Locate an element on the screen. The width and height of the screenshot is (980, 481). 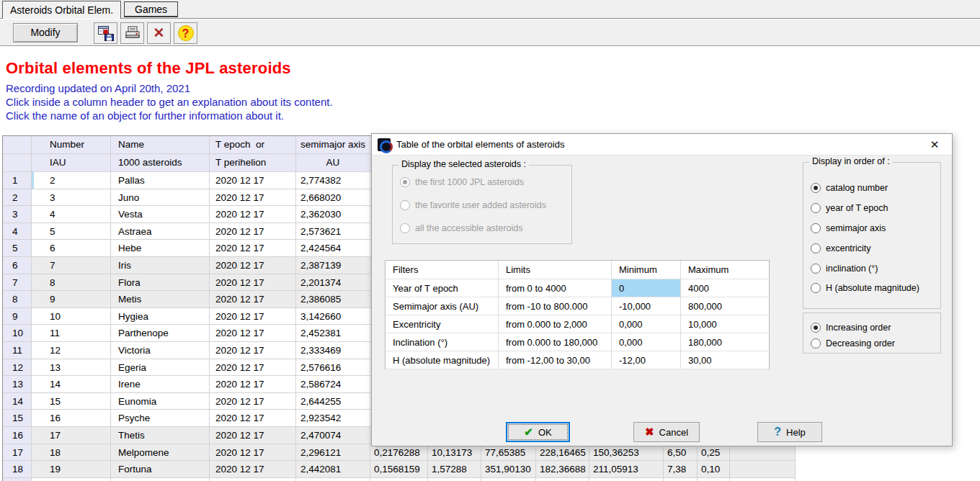
cell-number: 16 is located at coordinates (71, 418).